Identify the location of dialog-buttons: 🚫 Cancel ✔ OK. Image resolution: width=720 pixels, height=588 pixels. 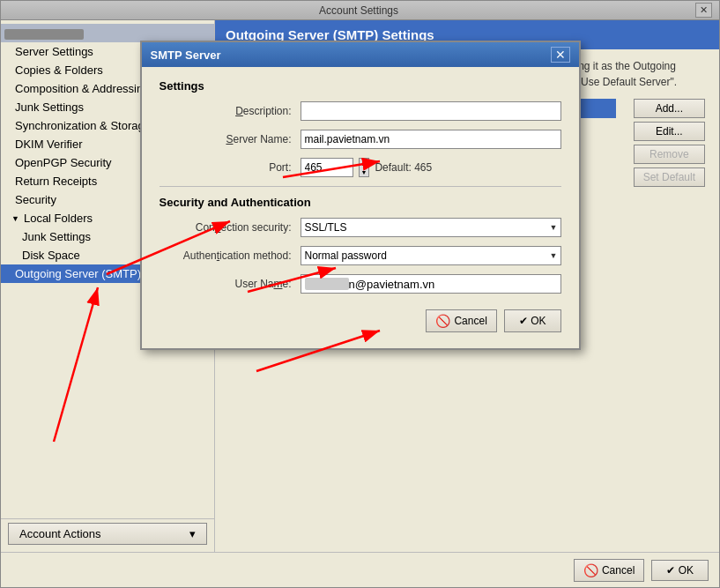
(360, 319).